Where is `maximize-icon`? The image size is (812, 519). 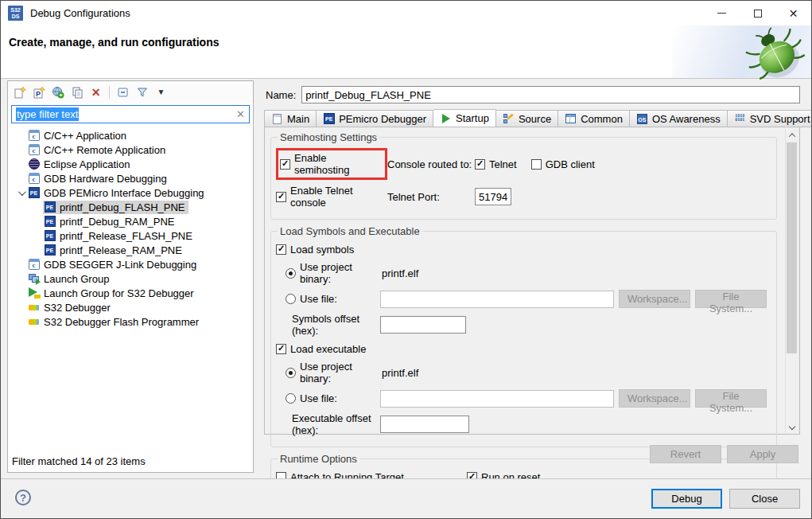 maximize-icon is located at coordinates (758, 14).